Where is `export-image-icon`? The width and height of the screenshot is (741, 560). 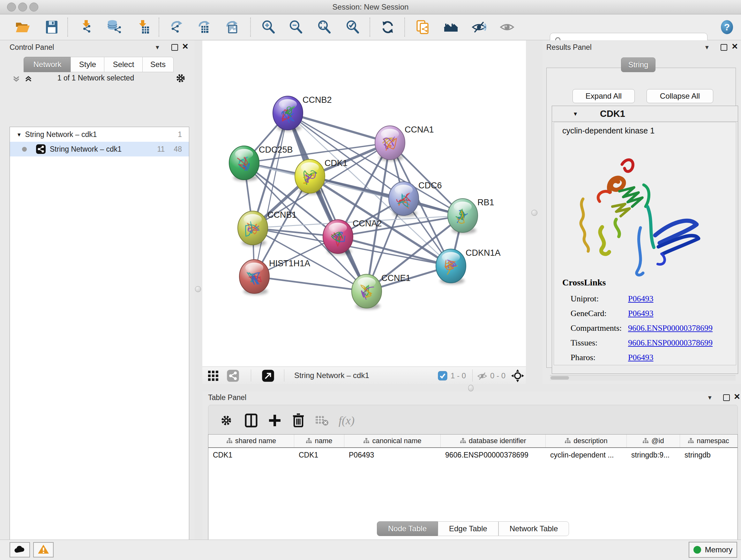 export-image-icon is located at coordinates (232, 27).